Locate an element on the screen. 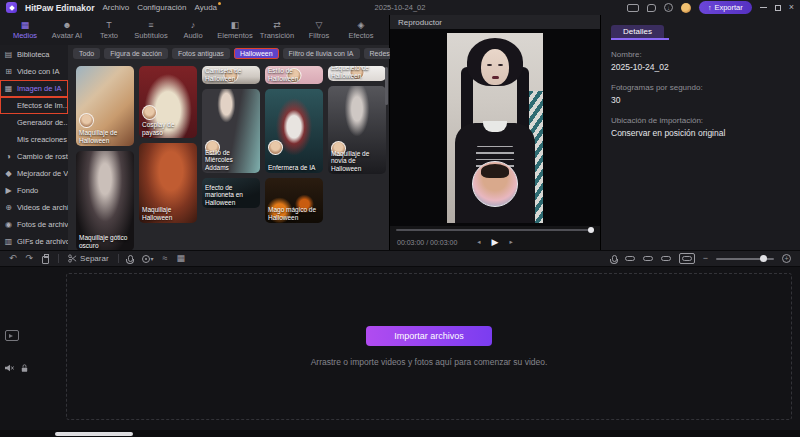 The height and width of the screenshot is (437, 800). sidebar-item-efectos-de-imagen: Efectos de Im... is located at coordinates (34, 106).